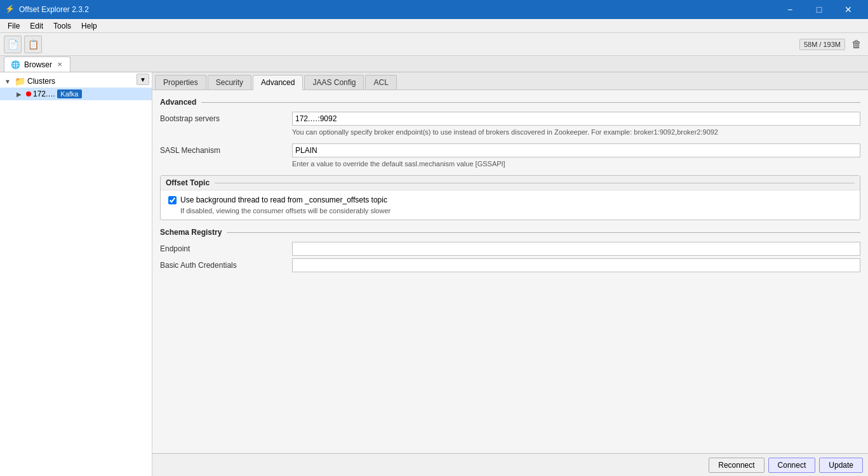  What do you see at coordinates (841, 465) in the screenshot?
I see `update-button: Update` at bounding box center [841, 465].